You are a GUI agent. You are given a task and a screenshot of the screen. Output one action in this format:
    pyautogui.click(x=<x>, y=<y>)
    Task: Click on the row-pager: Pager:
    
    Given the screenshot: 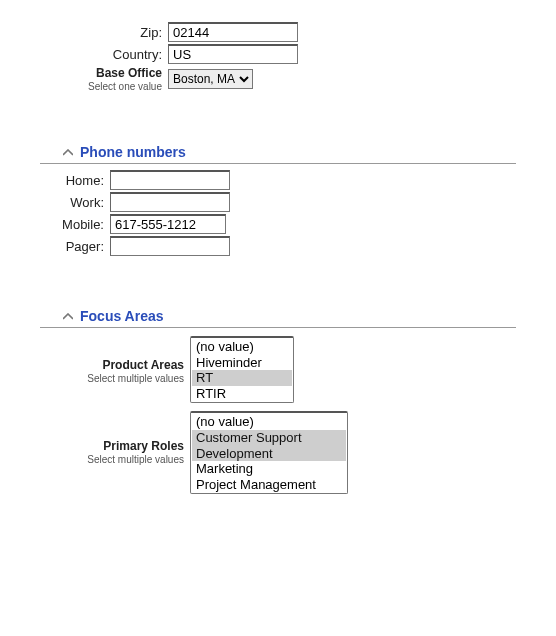 What is the action you would take?
    pyautogui.click(x=278, y=246)
    